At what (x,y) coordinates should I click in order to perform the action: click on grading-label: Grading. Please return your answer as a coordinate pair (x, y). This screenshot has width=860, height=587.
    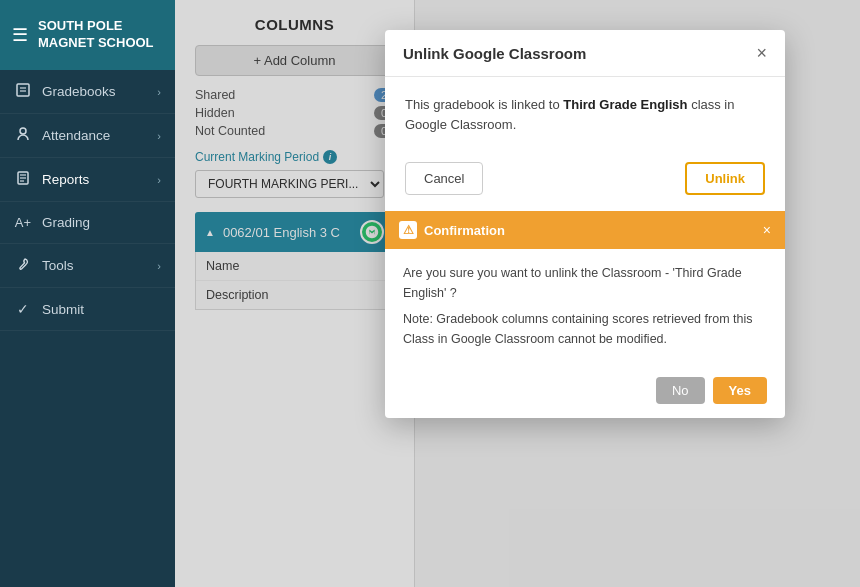
    Looking at the image, I should click on (66, 222).